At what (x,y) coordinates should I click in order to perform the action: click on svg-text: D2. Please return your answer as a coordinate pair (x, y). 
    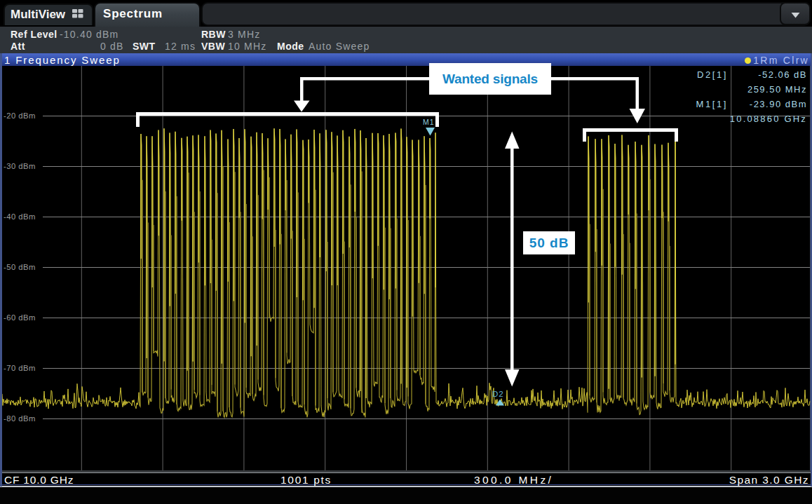
    Looking at the image, I should click on (498, 394).